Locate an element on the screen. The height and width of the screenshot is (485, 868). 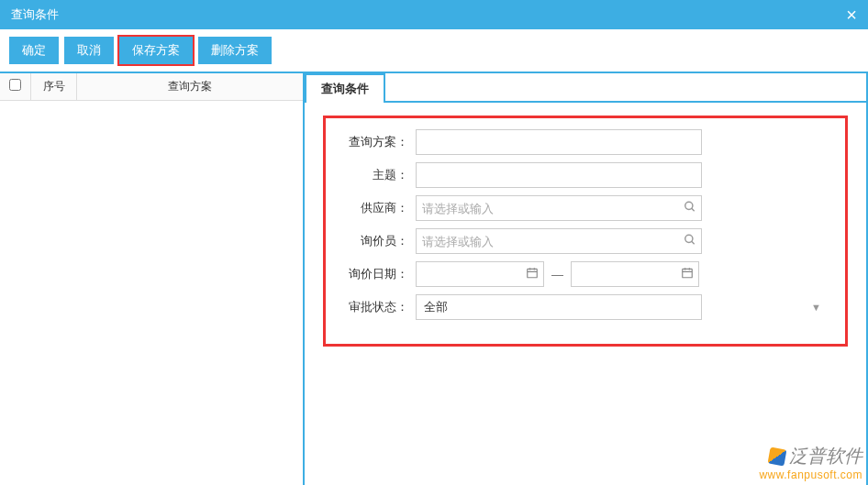
brand-url: www.fanpusoft.com is located at coordinates (811, 475).